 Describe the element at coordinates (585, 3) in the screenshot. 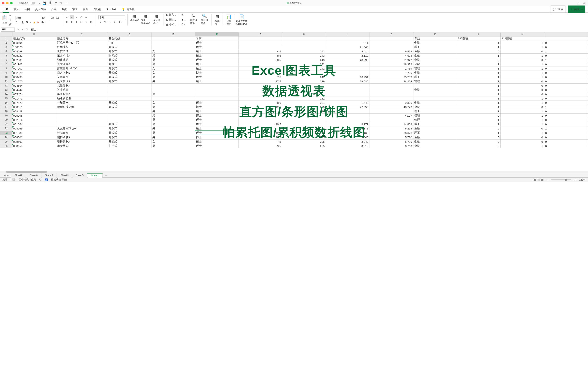

I see `account-icon: ☺` at that location.